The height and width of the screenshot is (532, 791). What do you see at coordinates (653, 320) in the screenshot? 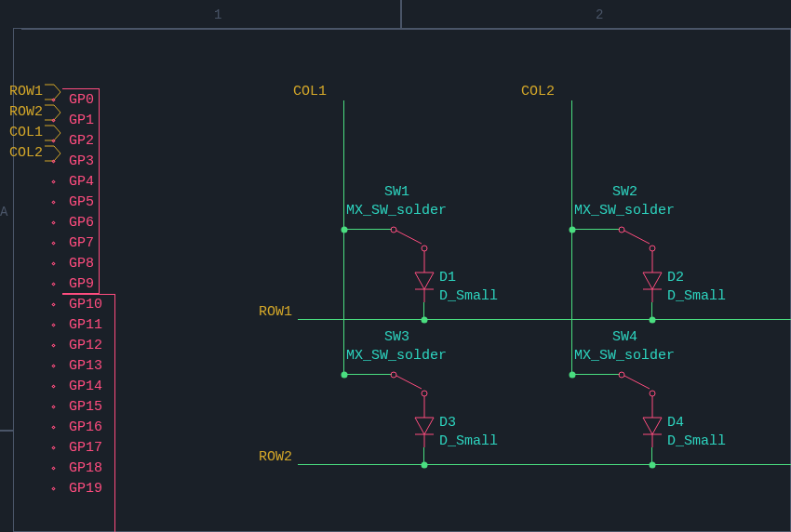
I see `junction-r1-d2` at bounding box center [653, 320].